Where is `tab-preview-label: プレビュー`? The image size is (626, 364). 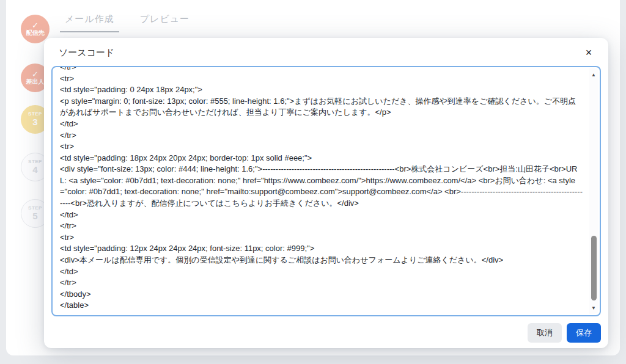 tab-preview-label: プレビュー is located at coordinates (165, 18).